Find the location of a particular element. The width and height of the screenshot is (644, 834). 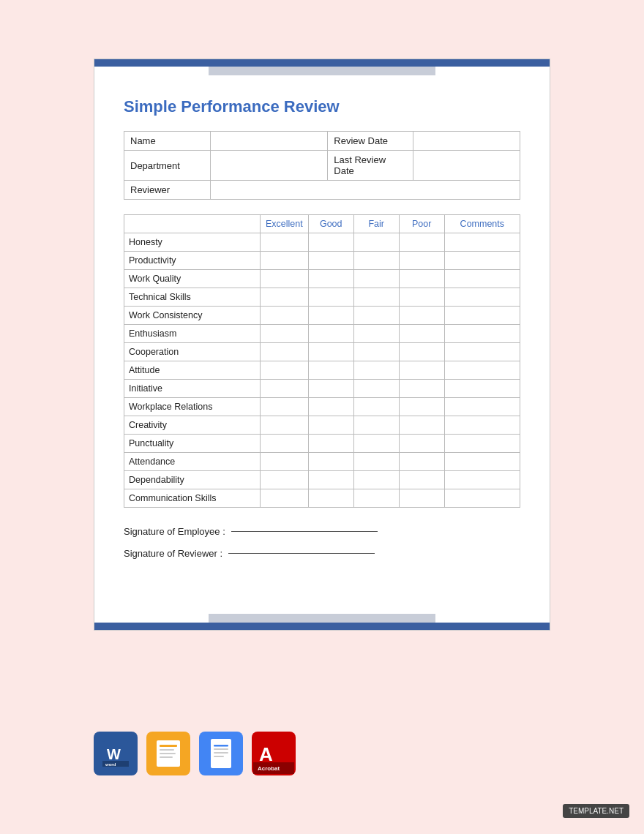

col-header-category is located at coordinates (192, 224).